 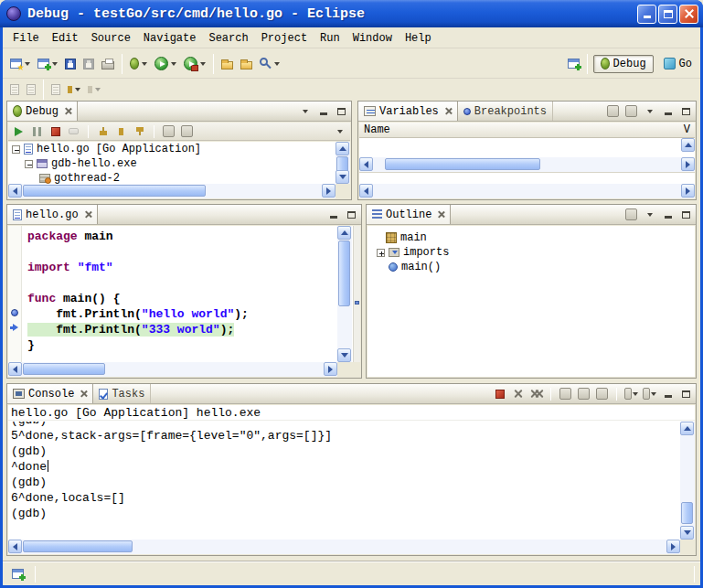 What do you see at coordinates (122, 393) in the screenshot?
I see `tab-tasks: Tasks` at bounding box center [122, 393].